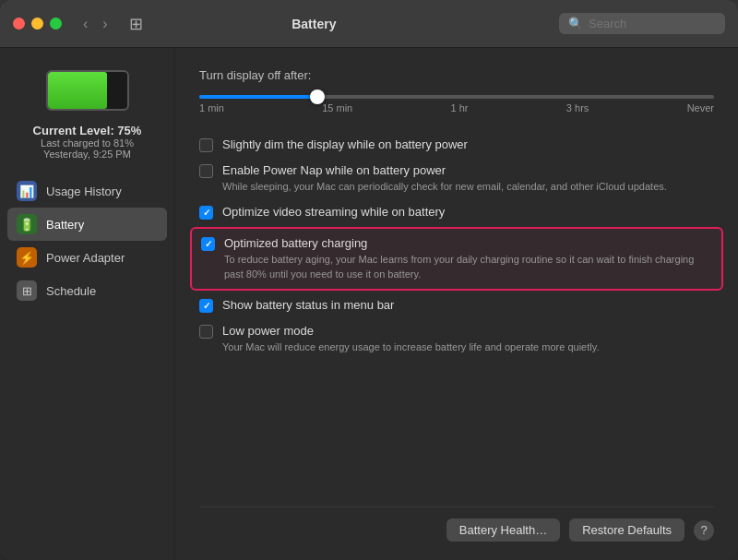 The image size is (738, 560). What do you see at coordinates (445, 186) in the screenshot?
I see `option-desc-power-nap: While sleeping, your Mac can periodicall…` at bounding box center [445, 186].